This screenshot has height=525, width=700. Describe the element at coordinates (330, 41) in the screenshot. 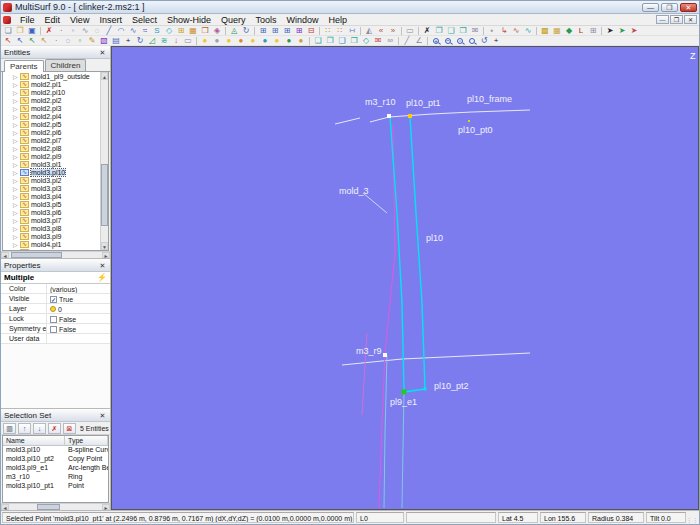

I see `toolbar-copy-selection-alt-icon: ❐` at that location.